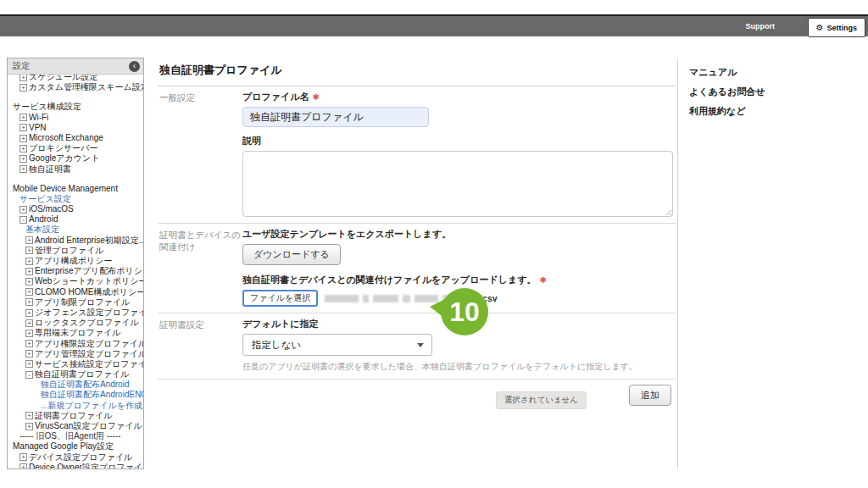 Image resolution: width=868 pixels, height=488 pixels. I want to click on sidebar-item-label: CLOMO HOME構成ポリシー, so click(89, 292).